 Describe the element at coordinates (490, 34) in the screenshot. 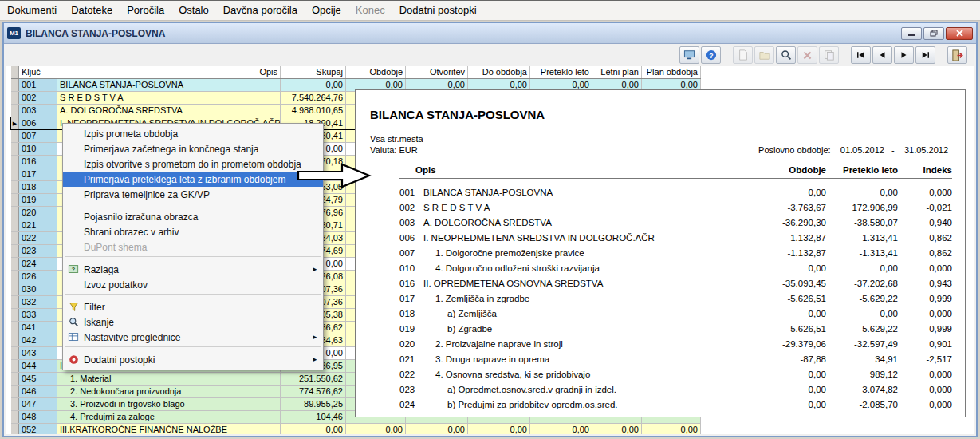

I see `window-titlebar: M1 BILANCA STANJA-POSLOVNA` at that location.